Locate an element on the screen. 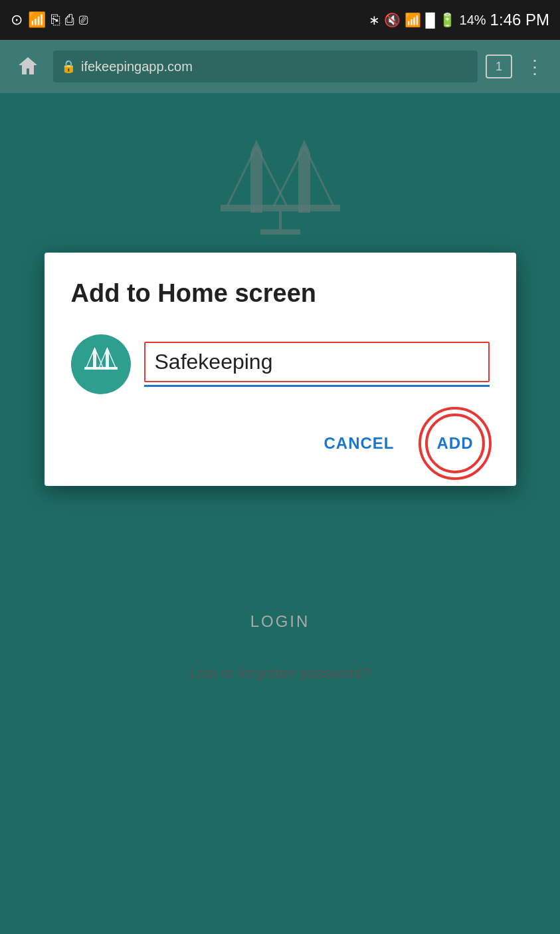 This screenshot has width=560, height=934. address-bar: 🔒 ifekeepingapp.com is located at coordinates (266, 66).